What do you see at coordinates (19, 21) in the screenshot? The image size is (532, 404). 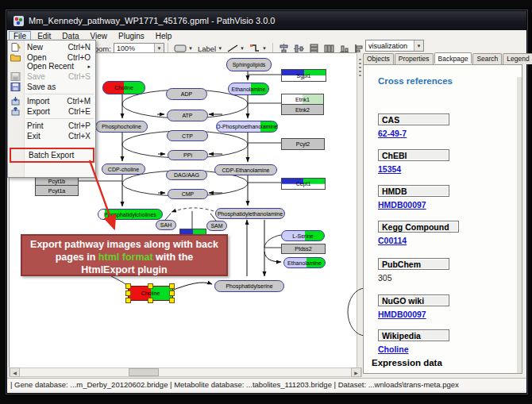 I see `app-icon` at bounding box center [19, 21].